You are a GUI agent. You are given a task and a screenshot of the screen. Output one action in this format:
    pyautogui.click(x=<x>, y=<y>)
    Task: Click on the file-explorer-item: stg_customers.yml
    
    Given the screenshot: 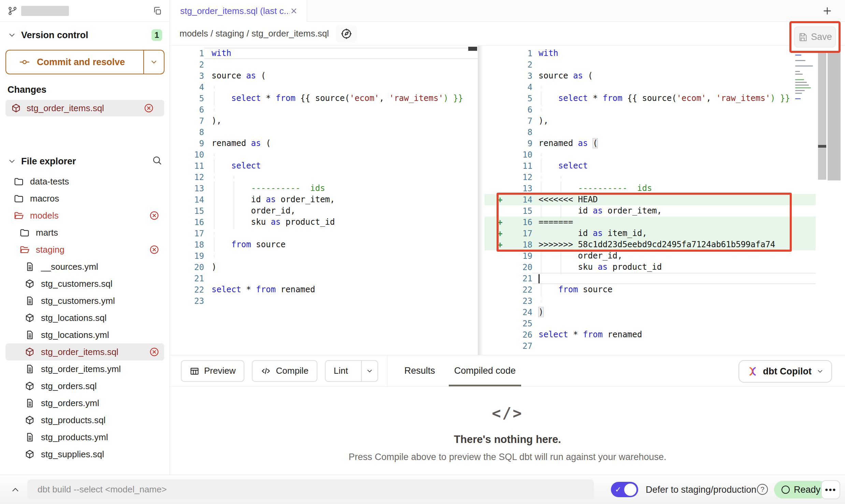 What is the action you would take?
    pyautogui.click(x=85, y=301)
    